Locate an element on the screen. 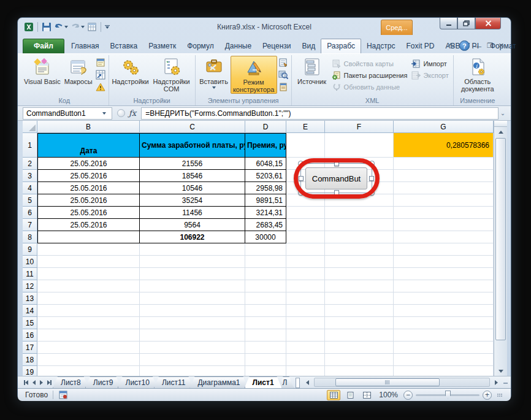 This screenshot has width=531, height=420. document-panel-button: i Область документа is located at coordinates (478, 74).